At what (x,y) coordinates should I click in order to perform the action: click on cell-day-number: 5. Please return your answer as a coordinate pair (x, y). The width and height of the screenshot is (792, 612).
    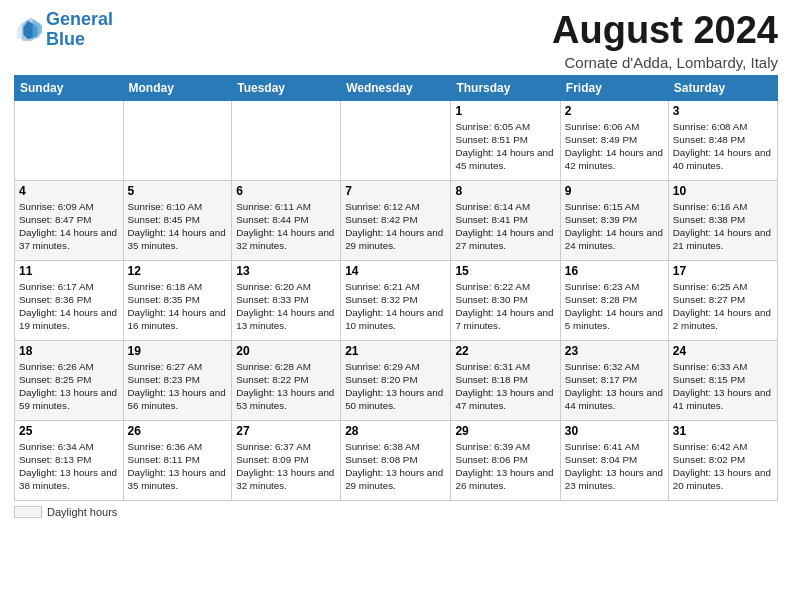
    Looking at the image, I should click on (178, 191).